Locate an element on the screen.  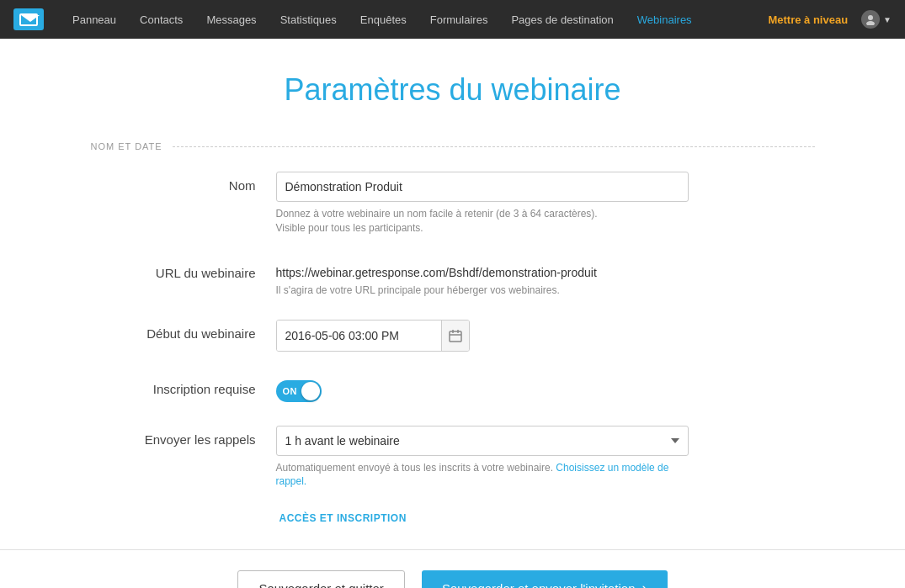
nav-link-webinaires: Webinaires is located at coordinates (665, 19).